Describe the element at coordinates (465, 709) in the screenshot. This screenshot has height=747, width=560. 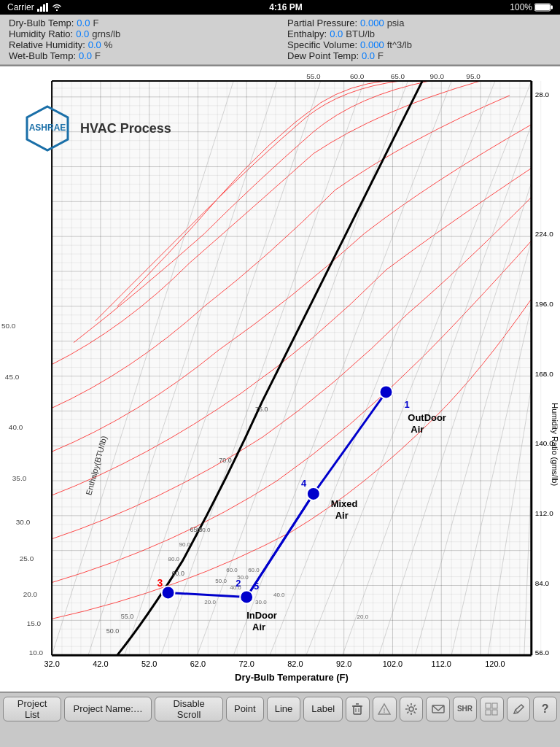
I see `shr-button: SHR` at that location.